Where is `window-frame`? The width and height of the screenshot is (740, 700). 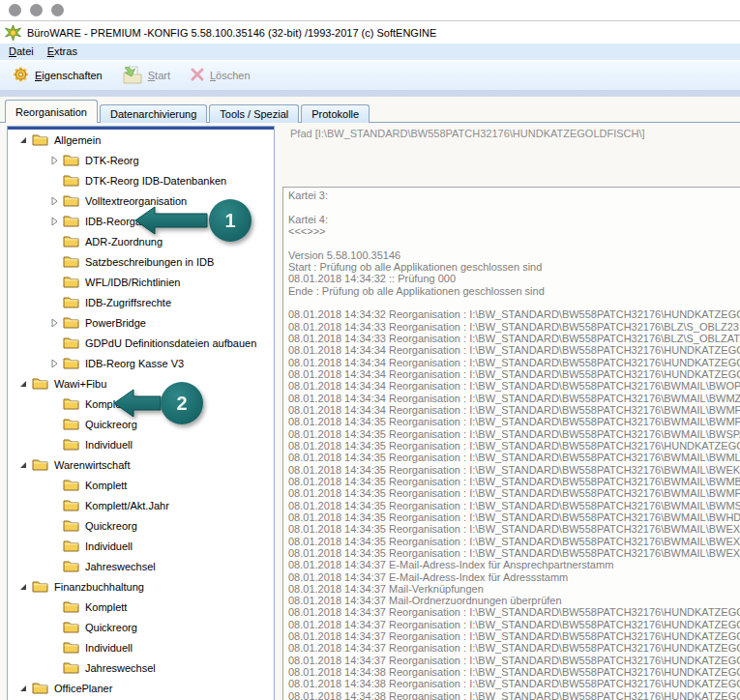
window-frame is located at coordinates (370, 11).